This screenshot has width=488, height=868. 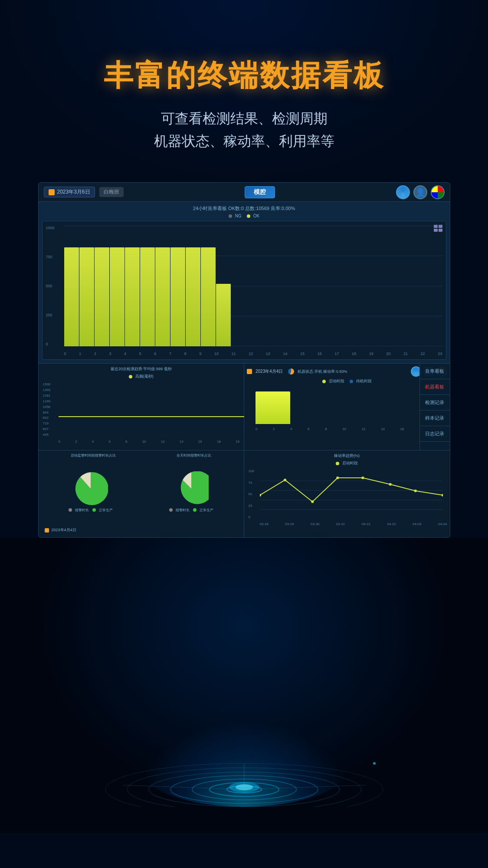 What do you see at coordinates (234, 354) in the screenshot?
I see `x-label-11: 11` at bounding box center [234, 354].